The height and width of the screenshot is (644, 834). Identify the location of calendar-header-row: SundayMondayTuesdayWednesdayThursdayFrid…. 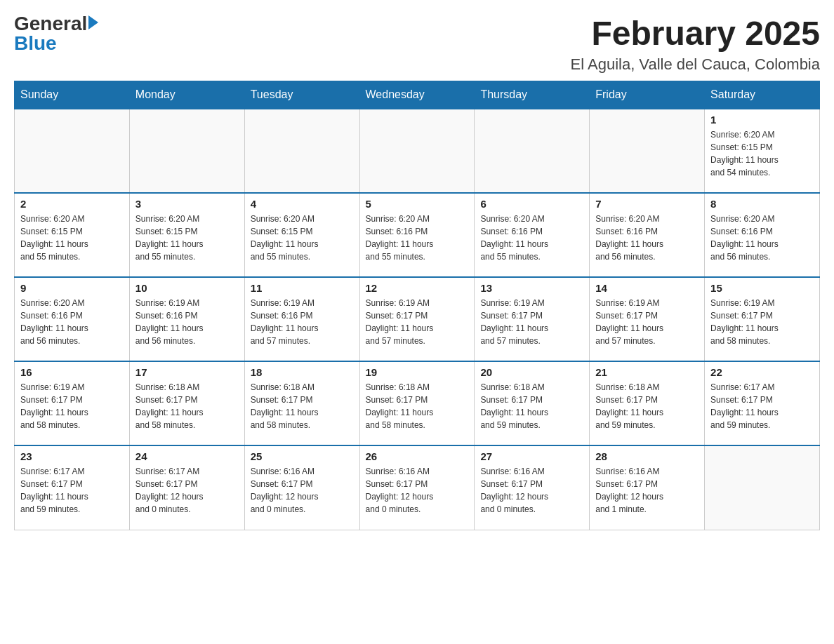
(417, 95).